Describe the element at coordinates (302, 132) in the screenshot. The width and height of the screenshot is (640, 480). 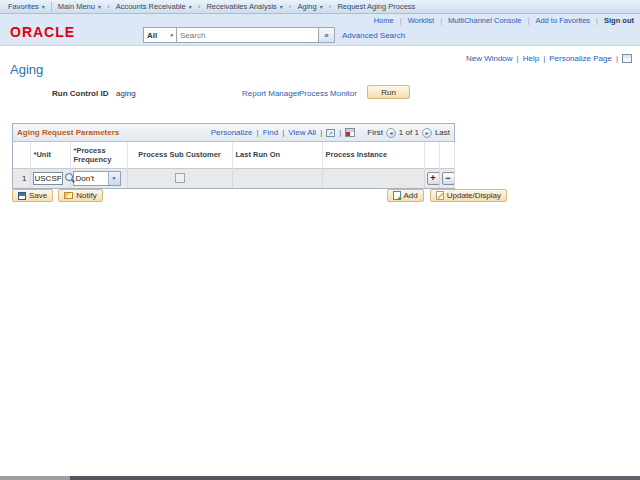
I see `view-all-link: View All` at that location.